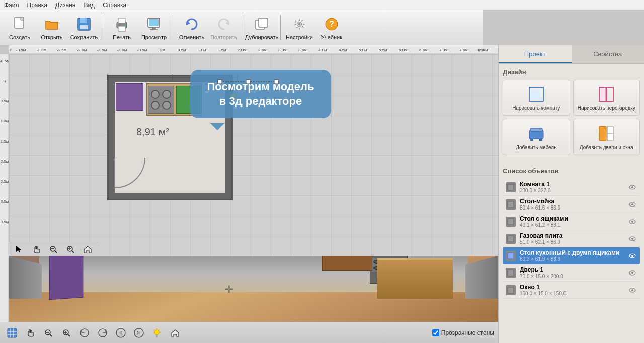 This screenshot has height=343, width=644. Describe the element at coordinates (85, 37) in the screenshot. I see `save-label: Сохранить` at that location.